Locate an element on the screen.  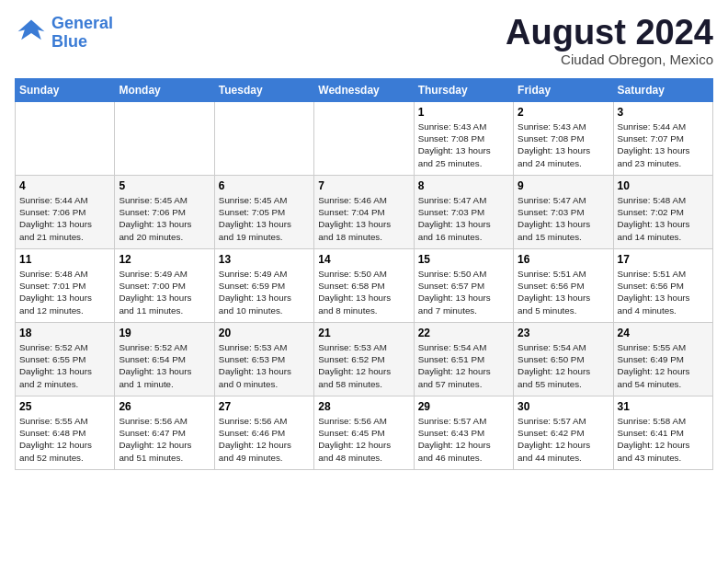
cell-info: Sunset: 6:54 PM is located at coordinates (164, 359).